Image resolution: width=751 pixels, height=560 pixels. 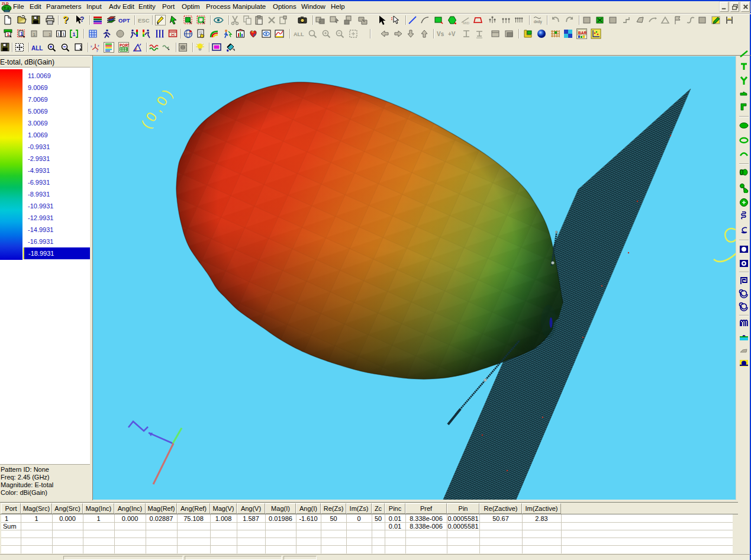 I want to click on svg-text: ZLD, so click(x=5, y=4).